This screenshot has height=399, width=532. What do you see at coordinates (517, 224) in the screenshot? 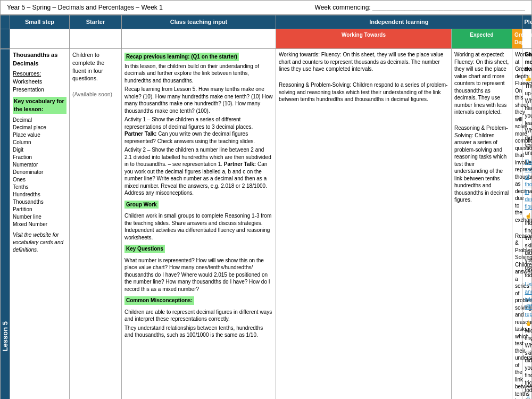
I see `greater-cell: Working at Greater depth: Fluency: On th…` at bounding box center [517, 224].